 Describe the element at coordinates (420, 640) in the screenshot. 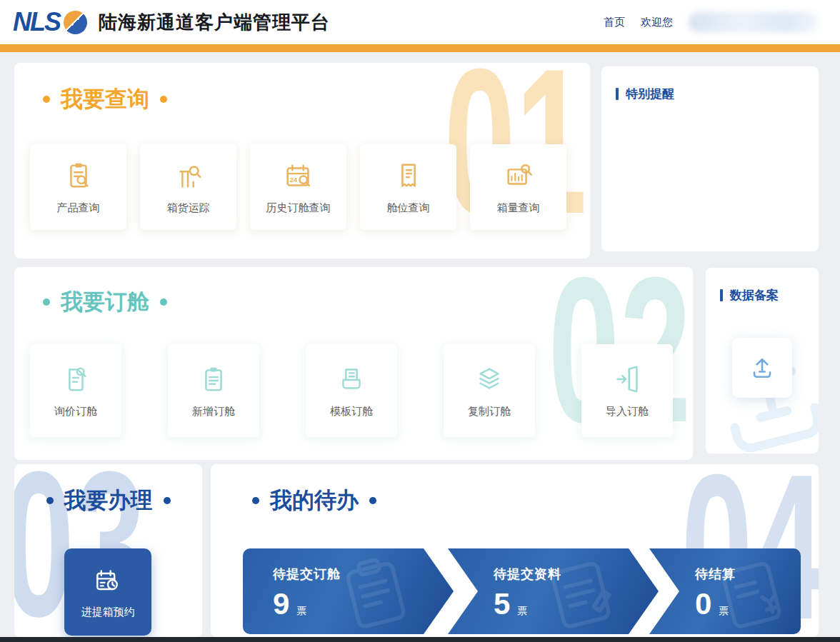

I see `bottom-edge-strip` at that location.